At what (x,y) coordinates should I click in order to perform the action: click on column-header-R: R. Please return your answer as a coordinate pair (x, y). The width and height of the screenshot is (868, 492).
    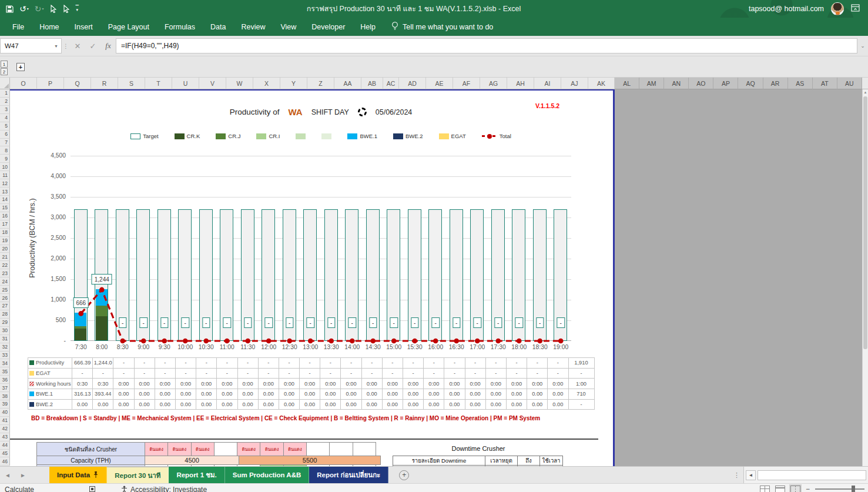
    Looking at the image, I should click on (105, 83).